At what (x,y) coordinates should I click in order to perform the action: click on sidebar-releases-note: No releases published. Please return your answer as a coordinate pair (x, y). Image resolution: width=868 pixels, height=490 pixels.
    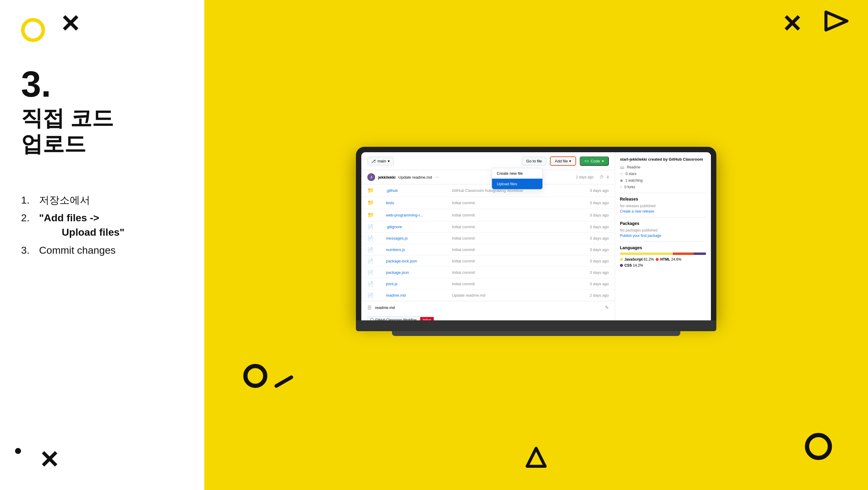
    Looking at the image, I should click on (663, 206).